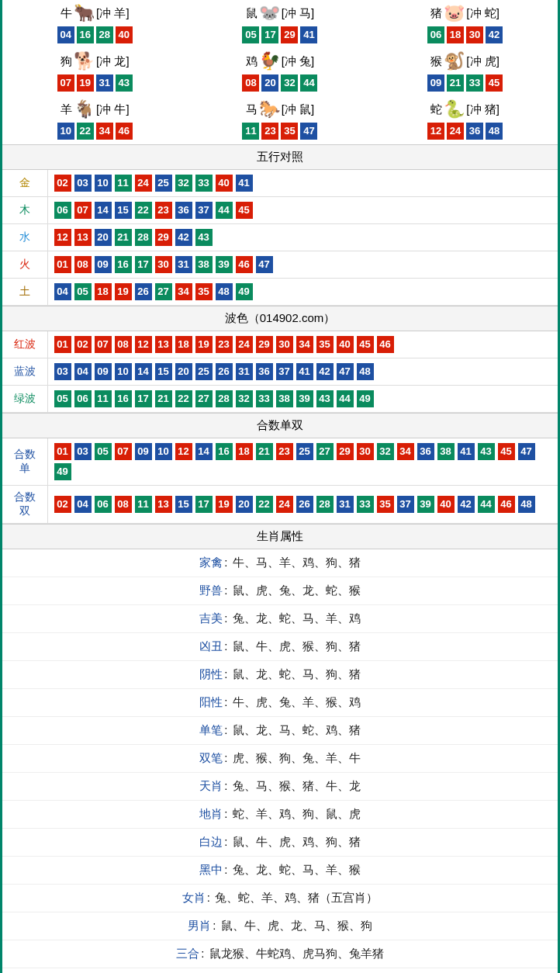 The height and width of the screenshot is (973, 560). I want to click on wuxing-header: 五行对照, so click(280, 157).